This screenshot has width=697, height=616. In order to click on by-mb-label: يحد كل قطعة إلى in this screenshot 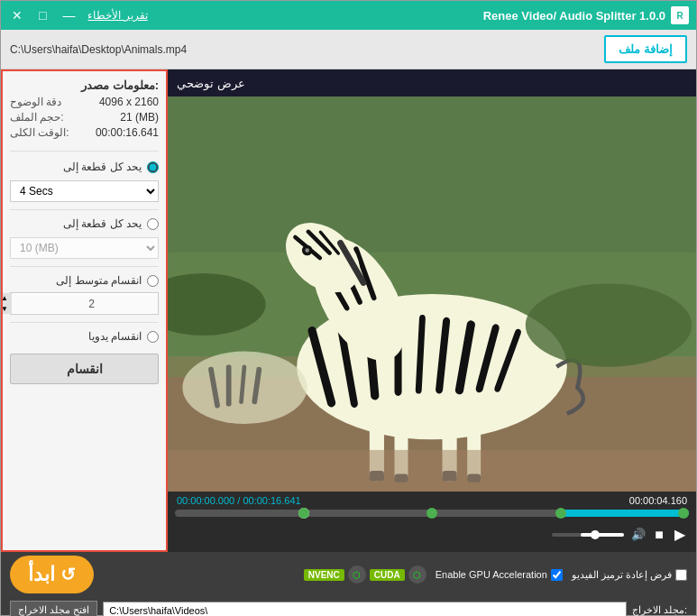, I will do `click(103, 224)`.